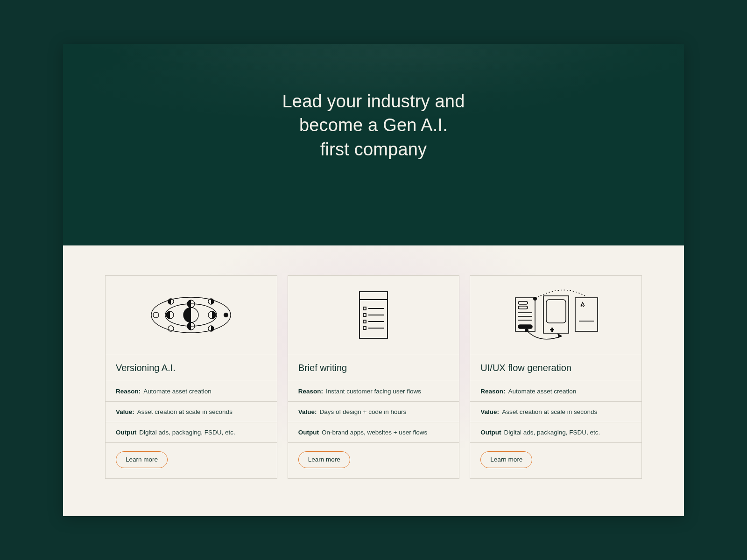  I want to click on uiux-flow-illustration, so click(556, 315).